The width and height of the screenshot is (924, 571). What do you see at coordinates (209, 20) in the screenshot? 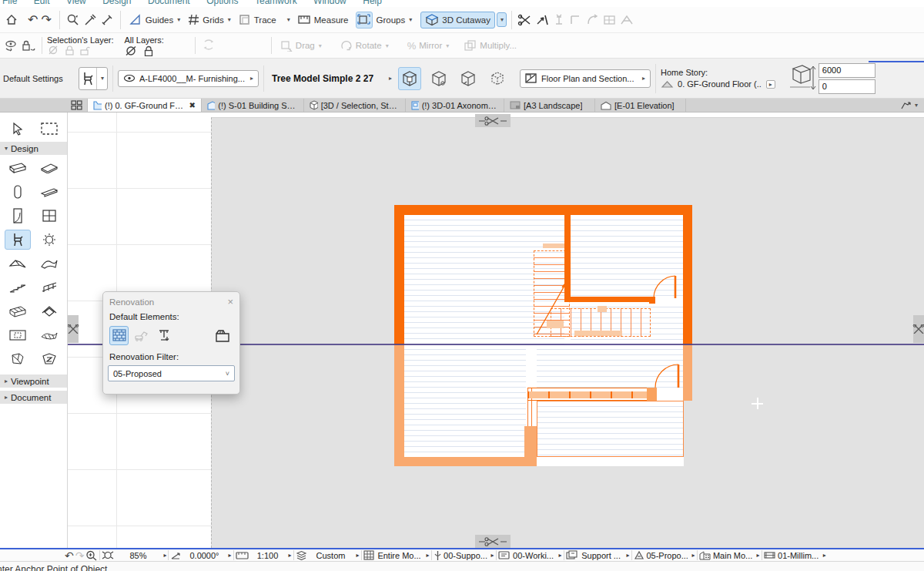
I see `grids-button: Grids▾` at bounding box center [209, 20].